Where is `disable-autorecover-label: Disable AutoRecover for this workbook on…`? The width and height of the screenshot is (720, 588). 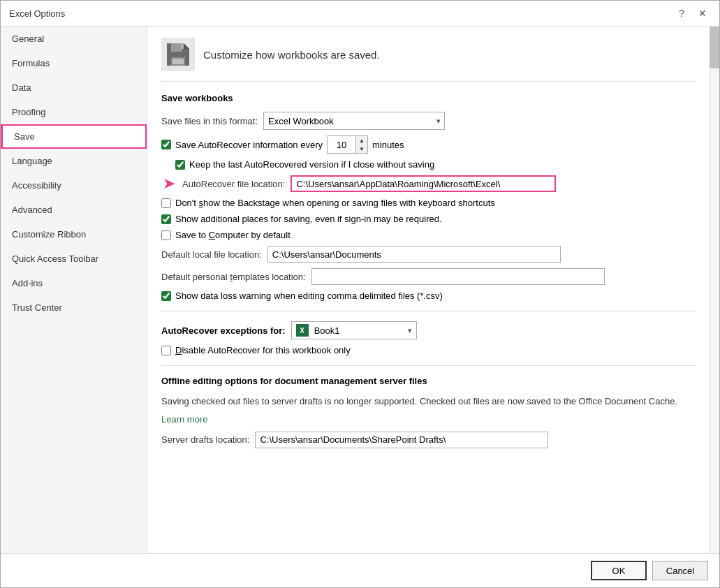 disable-autorecover-label: Disable AutoRecover for this workbook on… is located at coordinates (263, 351).